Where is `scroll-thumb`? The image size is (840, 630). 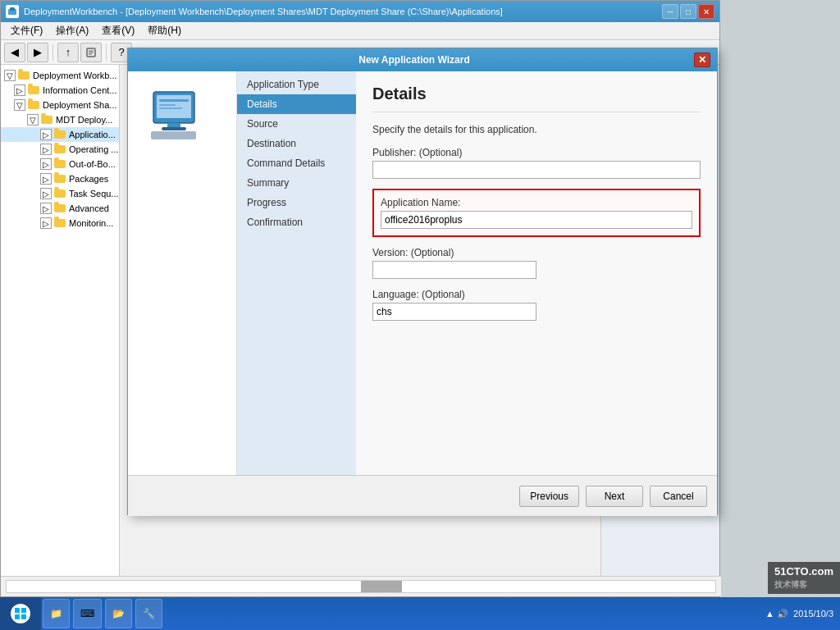 scroll-thumb is located at coordinates (381, 587).